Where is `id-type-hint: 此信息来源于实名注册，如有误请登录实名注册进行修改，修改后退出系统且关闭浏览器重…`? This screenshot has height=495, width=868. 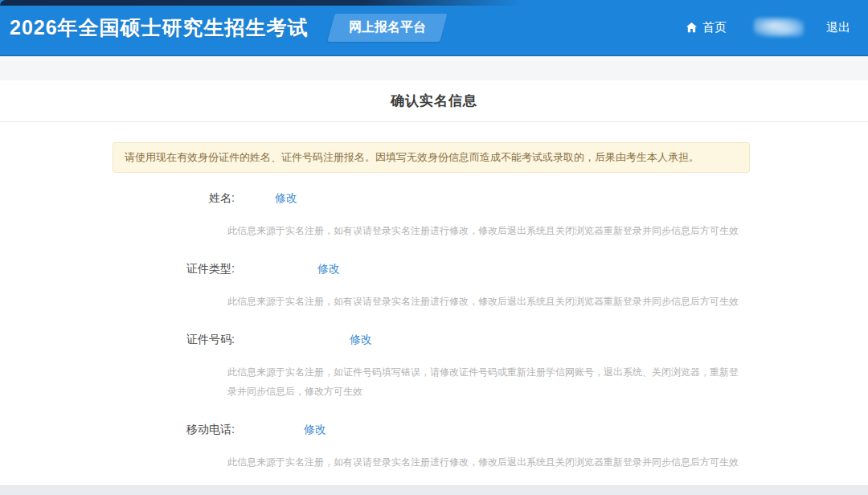 id-type-hint: 此信息来源于实名注册，如有误请登录实名注册进行修改，修改后退出系统且关闭浏览器重… is located at coordinates (487, 301).